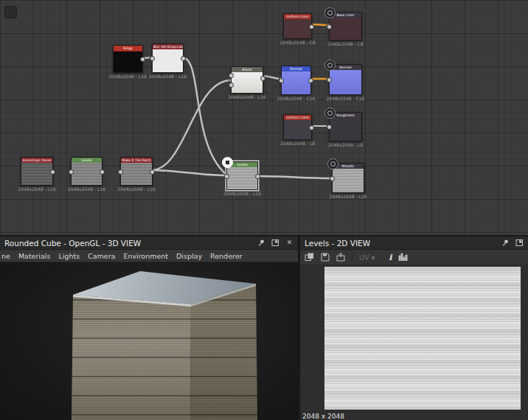 The height and width of the screenshot is (420, 528). I want to click on chevron-down-icon: ▾, so click(373, 258).